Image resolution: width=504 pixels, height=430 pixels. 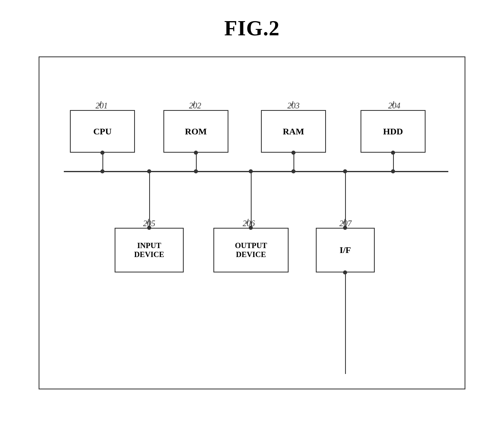 What do you see at coordinates (345, 228) in the screenshot?
I see `if-dot-box` at bounding box center [345, 228].